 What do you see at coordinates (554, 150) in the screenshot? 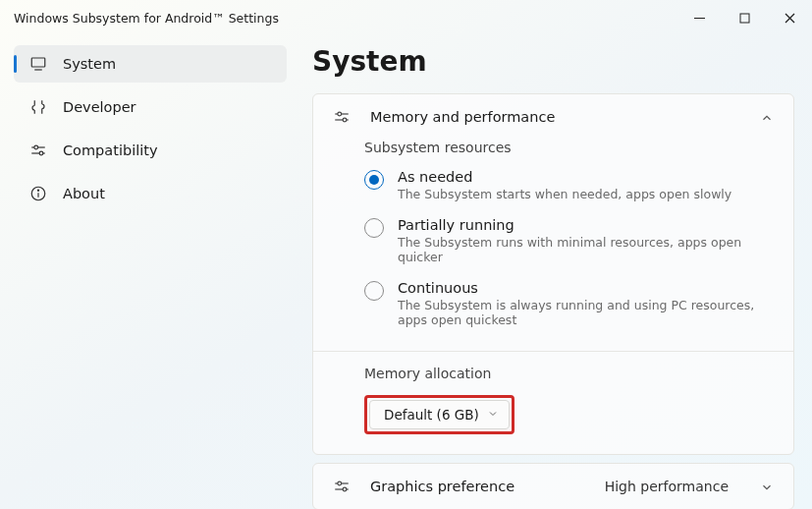
I see `subsystem-resources-label: Subsystem resources` at bounding box center [554, 150].